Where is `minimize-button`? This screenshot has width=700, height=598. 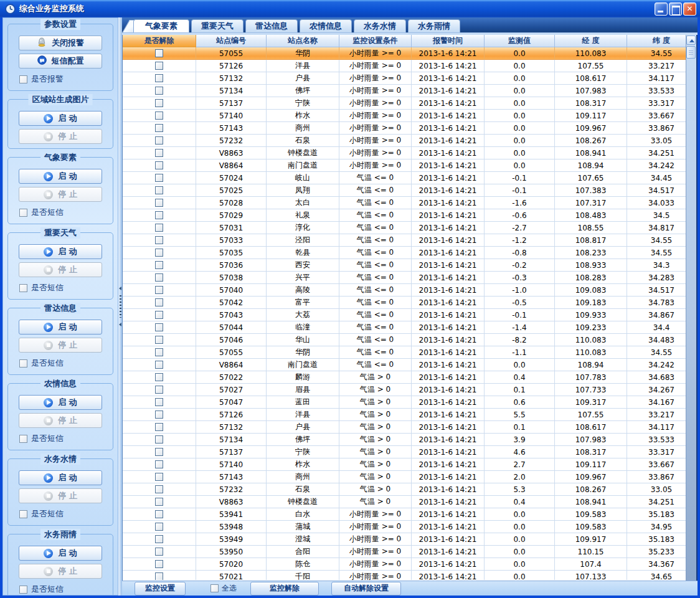 minimize-button is located at coordinates (661, 9).